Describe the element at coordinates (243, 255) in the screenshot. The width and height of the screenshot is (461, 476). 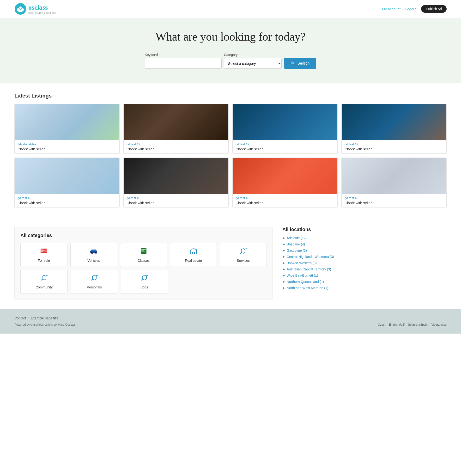
I see `category-item-services: Services` at that location.